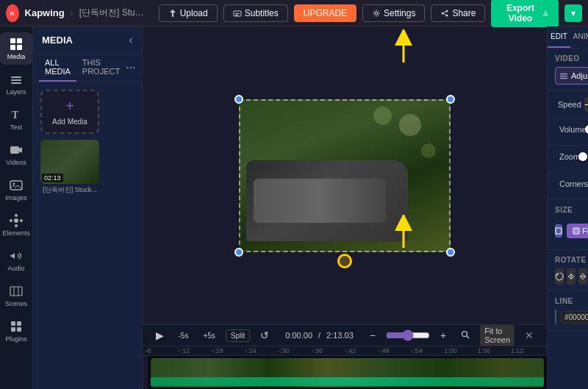 The width and height of the screenshot is (588, 389). I want to click on layers-icon, so click(16, 79).